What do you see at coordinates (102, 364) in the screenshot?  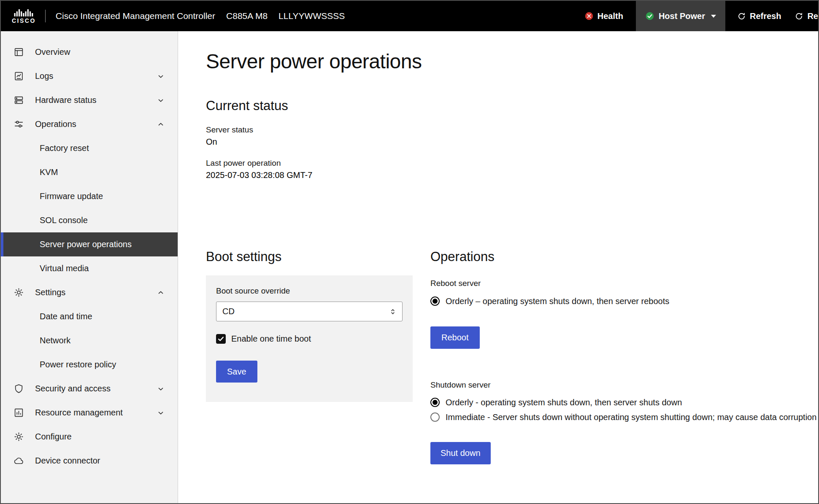 I see `sidebar-item-label: Power restore policy` at bounding box center [102, 364].